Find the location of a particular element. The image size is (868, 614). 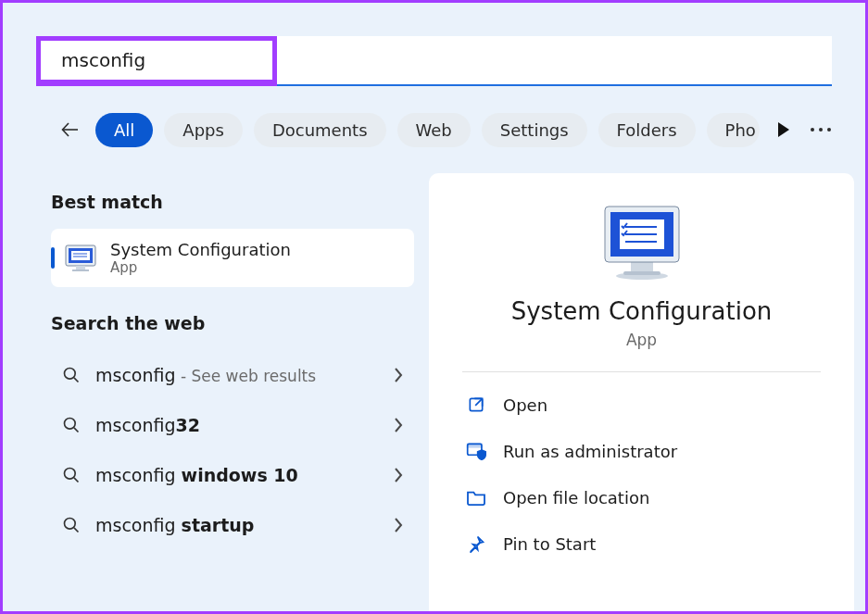

web-result: msconfig windows 10 is located at coordinates (233, 475).